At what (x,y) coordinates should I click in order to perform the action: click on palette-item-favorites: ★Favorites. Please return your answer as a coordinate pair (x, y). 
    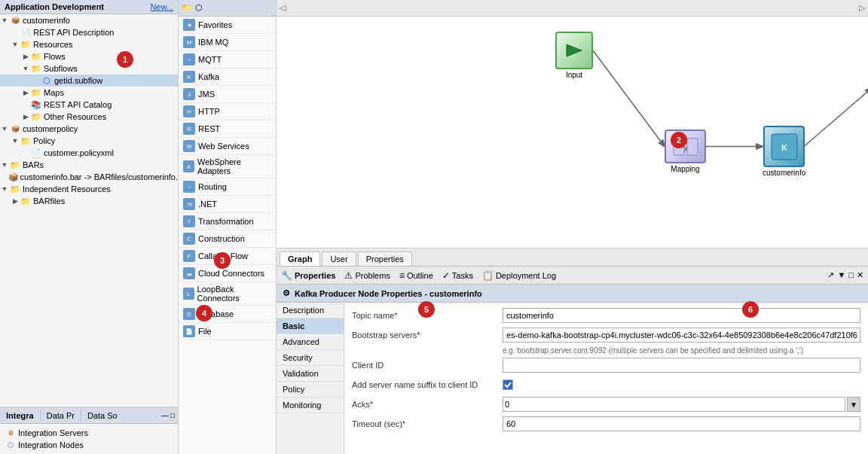
    Looking at the image, I should click on (228, 26).